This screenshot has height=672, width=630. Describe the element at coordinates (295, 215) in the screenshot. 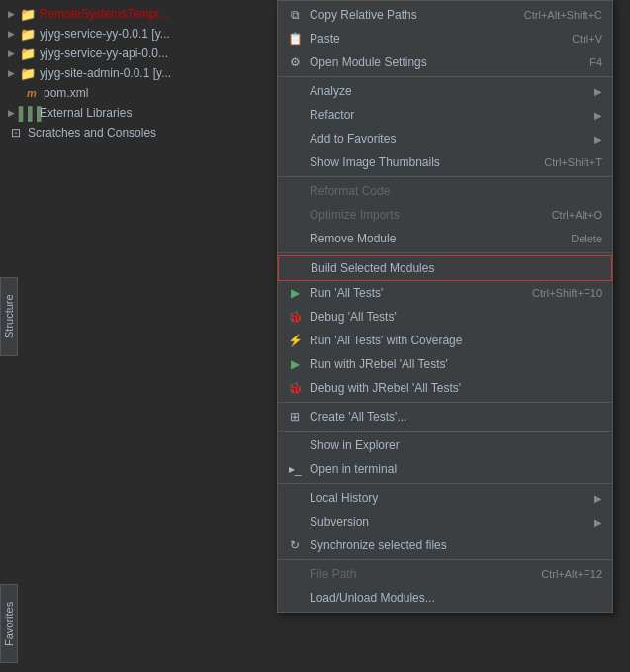

I see `optimize-icon` at that location.